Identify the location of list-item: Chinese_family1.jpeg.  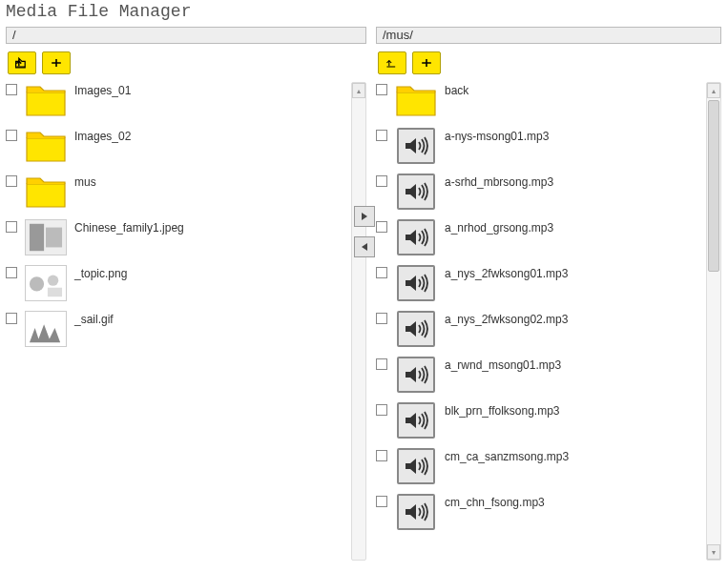
(176, 237).